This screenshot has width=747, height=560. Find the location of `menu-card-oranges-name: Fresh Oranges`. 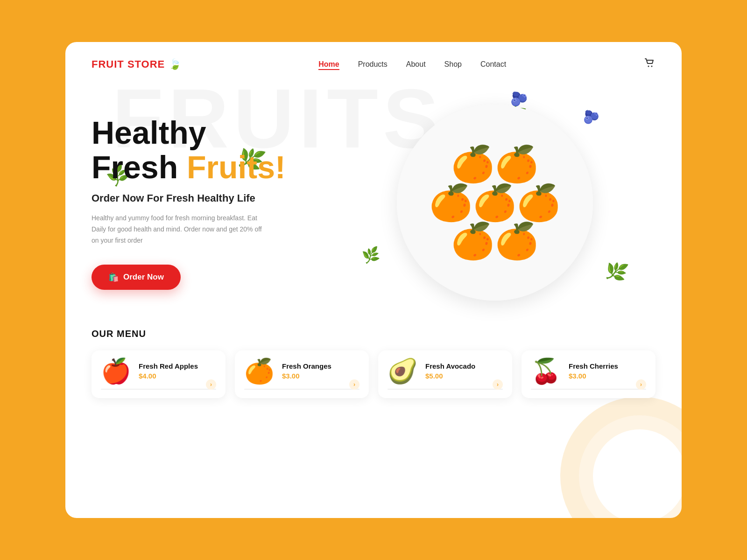

menu-card-oranges-name: Fresh Oranges is located at coordinates (321, 366).